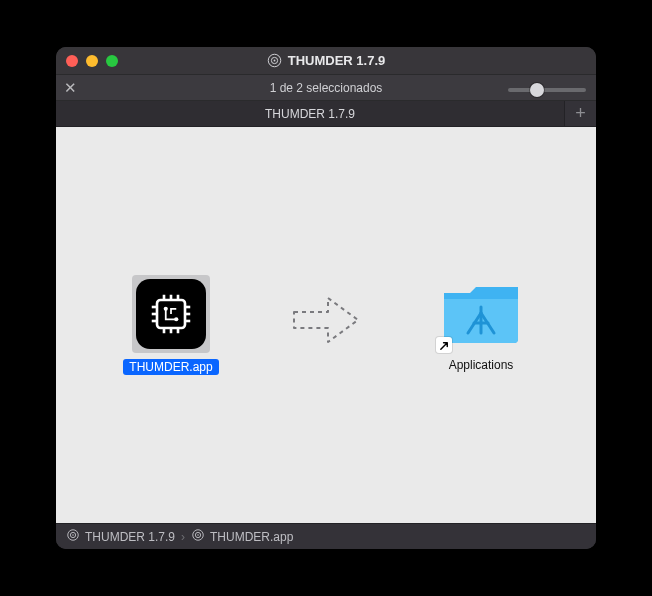 Image resolution: width=652 pixels, height=596 pixels. Describe the element at coordinates (481, 314) in the screenshot. I see `applications-folder-icon` at that location.